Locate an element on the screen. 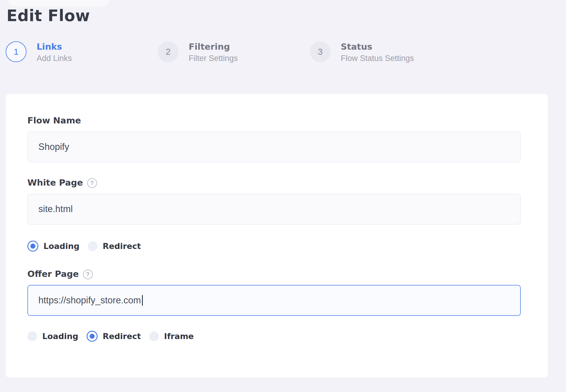 The height and width of the screenshot is (392, 566). offer-page-help-icon: ? is located at coordinates (88, 274).